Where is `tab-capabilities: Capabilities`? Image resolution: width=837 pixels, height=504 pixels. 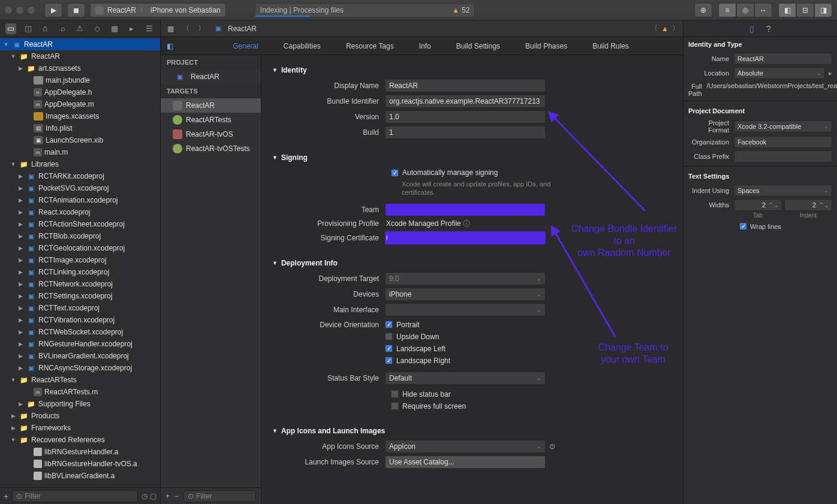
tab-capabilities: Capabilities is located at coordinates (302, 46).